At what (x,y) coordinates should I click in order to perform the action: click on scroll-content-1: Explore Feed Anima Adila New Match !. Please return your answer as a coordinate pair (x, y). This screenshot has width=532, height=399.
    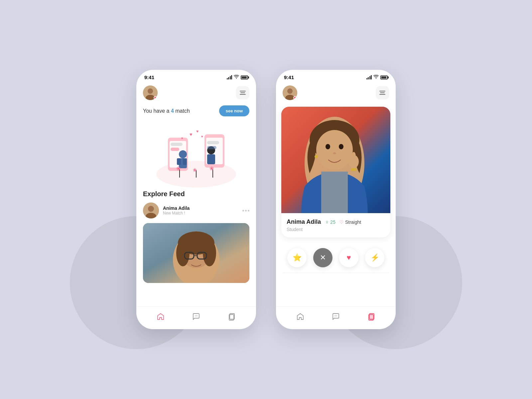
    Looking at the image, I should click on (196, 248).